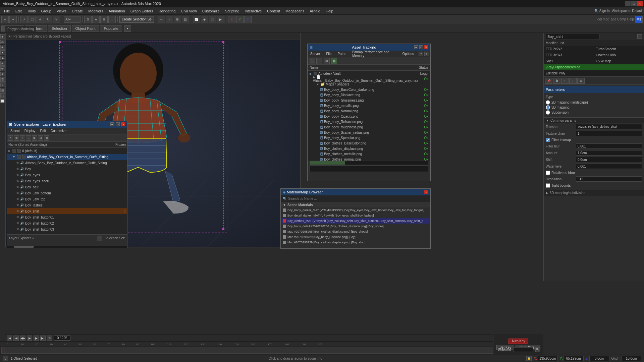 The height and width of the screenshot is (362, 644). What do you see at coordinates (594, 103) in the screenshot?
I see `param-radio-2d: 2D mapping (landscape)` at bounding box center [594, 103].